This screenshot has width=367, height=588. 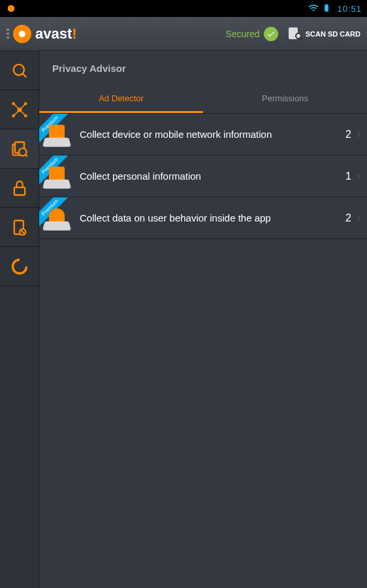 What do you see at coordinates (335, 9) in the screenshot?
I see `system-icons: 10:51` at bounding box center [335, 9].